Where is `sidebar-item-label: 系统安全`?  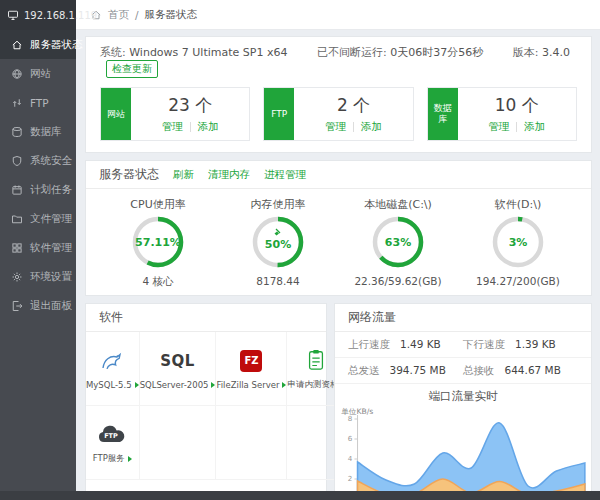 sidebar-item-label: 系统安全 is located at coordinates (51, 161).